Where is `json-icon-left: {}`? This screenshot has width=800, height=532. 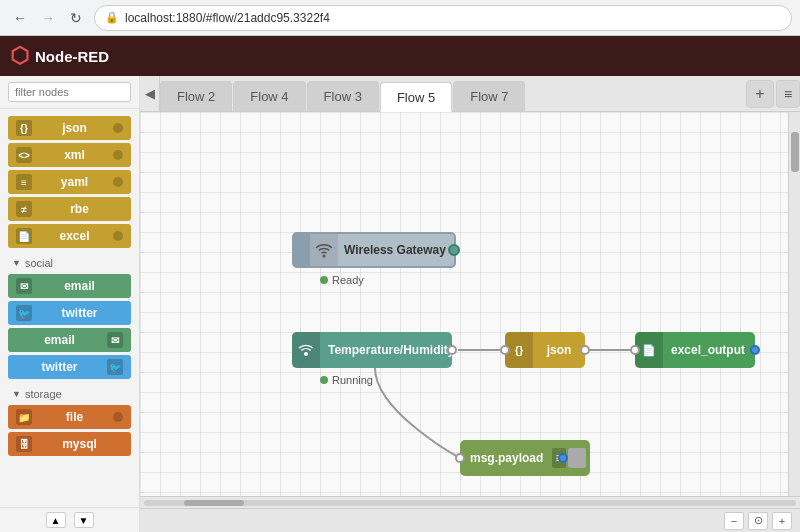
json-icon-left: {} is located at coordinates (24, 128).